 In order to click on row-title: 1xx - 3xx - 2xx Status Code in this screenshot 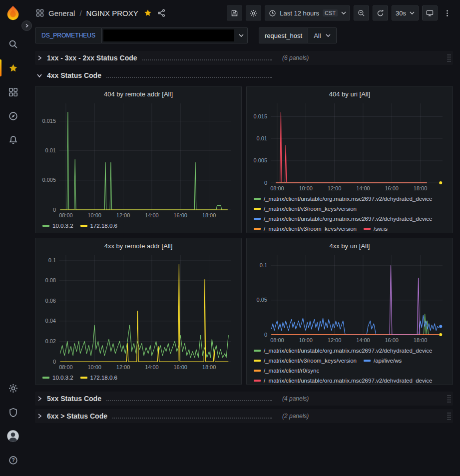, I will do `click(92, 58)`.